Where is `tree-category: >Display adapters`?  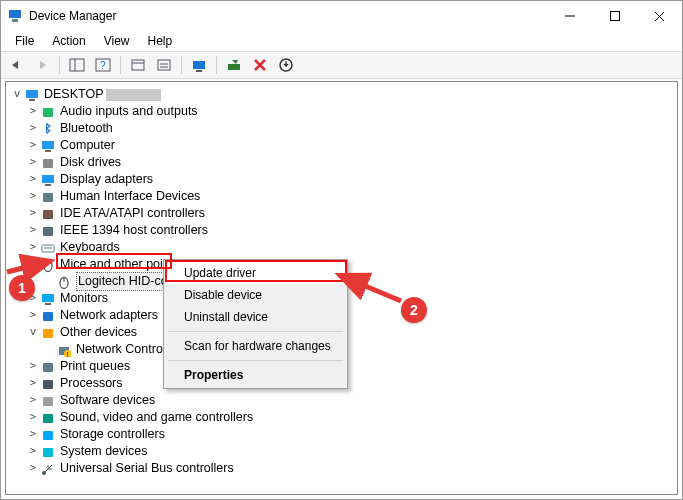 tree-category: >Display adapters is located at coordinates (342, 180).